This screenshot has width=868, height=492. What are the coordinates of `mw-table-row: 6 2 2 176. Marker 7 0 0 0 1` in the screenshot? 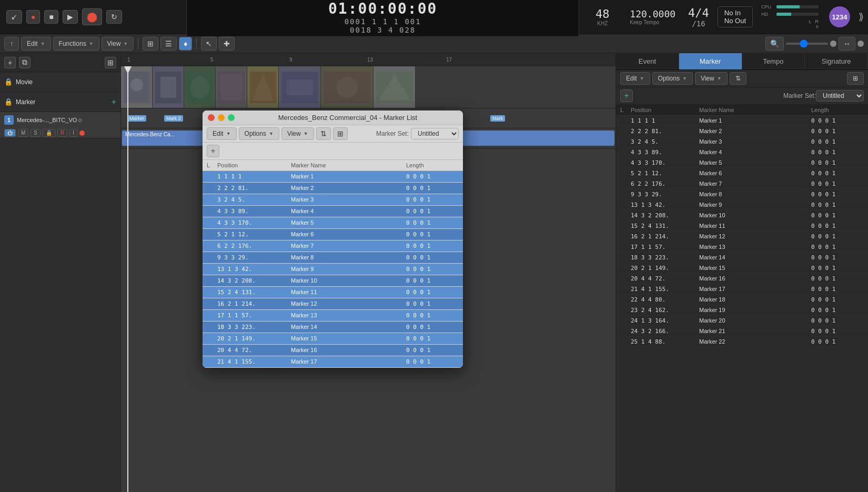 It's located at (332, 246).